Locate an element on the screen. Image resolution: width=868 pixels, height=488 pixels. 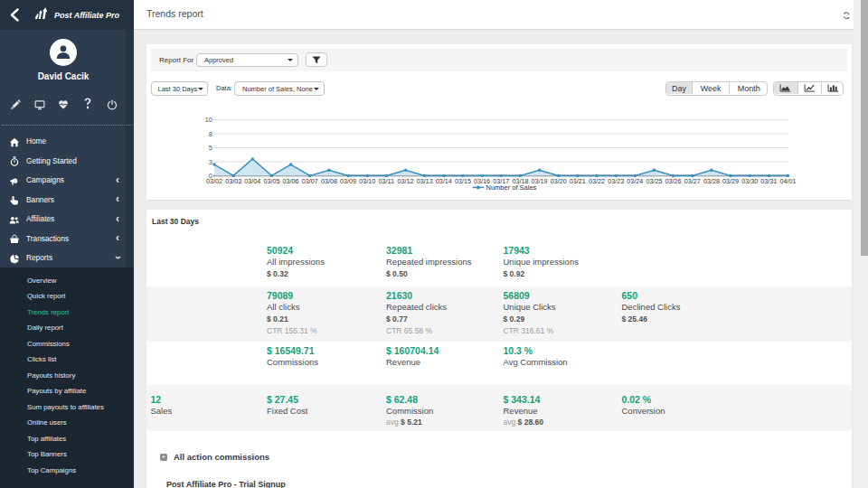
svg-text: 3 is located at coordinates (211, 163).